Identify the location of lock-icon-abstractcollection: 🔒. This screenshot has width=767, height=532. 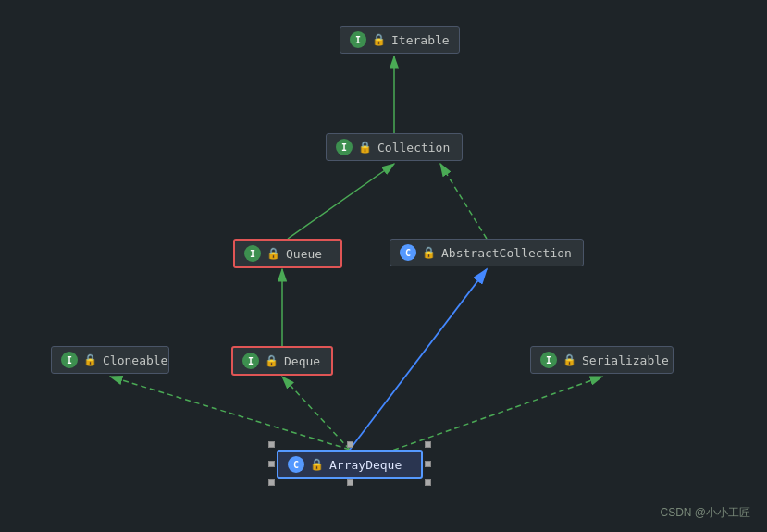
(429, 253).